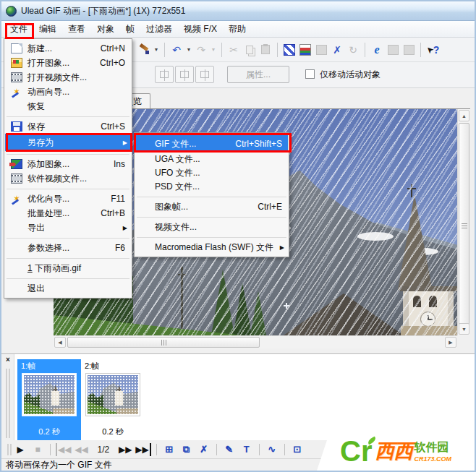 The height and width of the screenshot is (472, 476). I want to click on window-title: Ulead GIF 动画 - [下雨动画*] (1X) 772x551, so click(103, 12).